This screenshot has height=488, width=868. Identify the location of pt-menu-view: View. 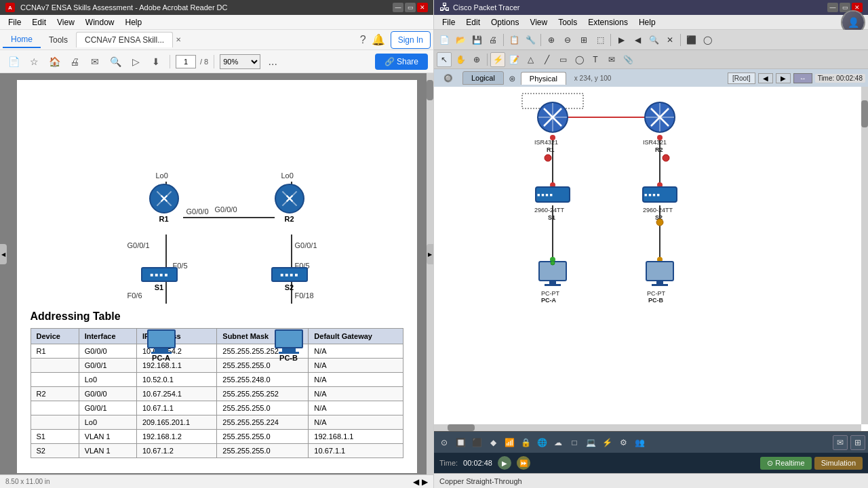
(538, 22).